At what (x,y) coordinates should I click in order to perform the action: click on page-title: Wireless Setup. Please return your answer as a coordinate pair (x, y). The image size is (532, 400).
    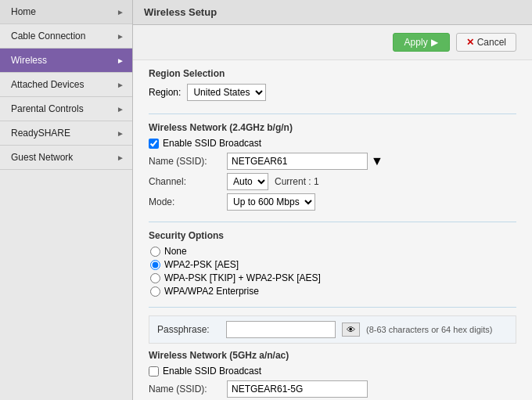
    Looking at the image, I should click on (332, 13).